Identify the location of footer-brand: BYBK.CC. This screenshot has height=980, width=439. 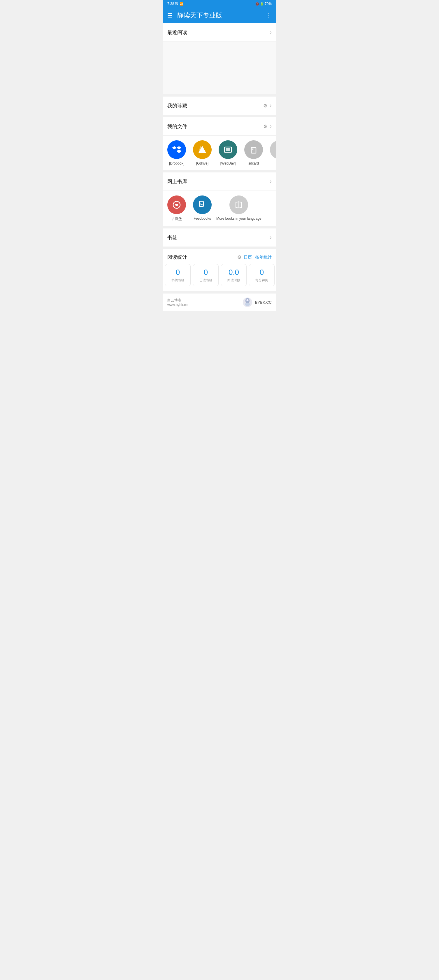
(257, 302).